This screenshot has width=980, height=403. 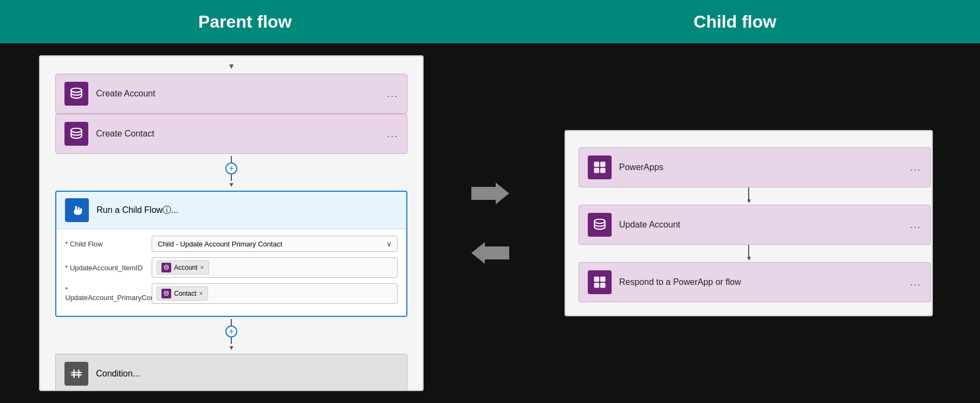 What do you see at coordinates (231, 373) in the screenshot?
I see `condition-step: Condition ...` at bounding box center [231, 373].